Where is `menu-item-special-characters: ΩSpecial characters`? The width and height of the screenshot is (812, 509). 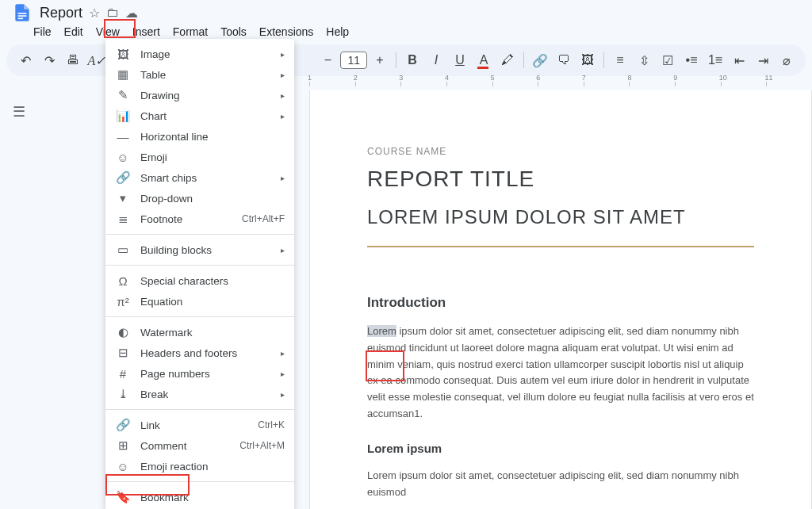
menu-item-special-characters: ΩSpecial characters is located at coordinates (200, 281).